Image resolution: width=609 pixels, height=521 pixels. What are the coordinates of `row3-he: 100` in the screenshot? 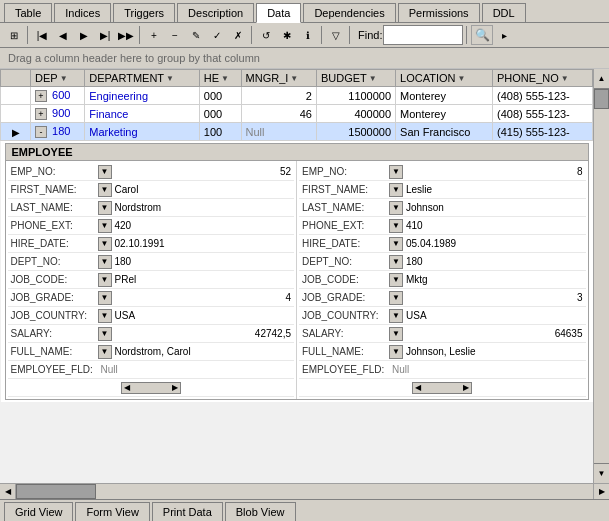 It's located at (220, 132).